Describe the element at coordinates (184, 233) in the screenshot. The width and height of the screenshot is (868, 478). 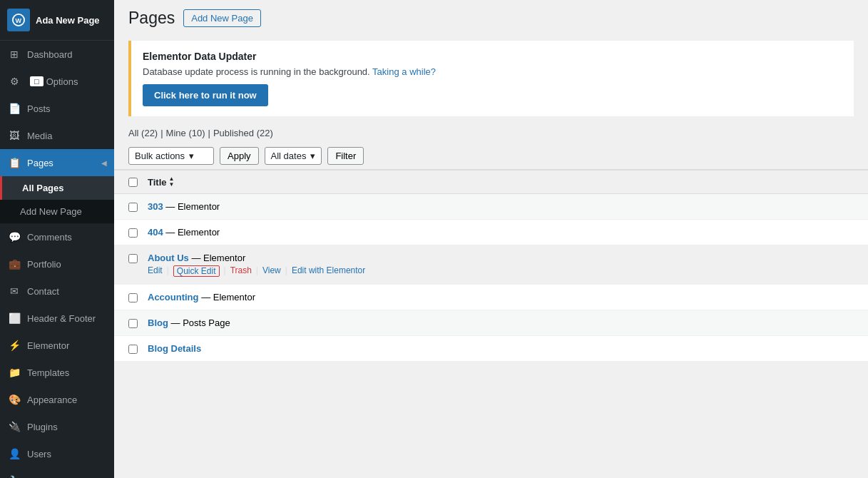
I see `row-title-404: 404 — Elementor` at that location.